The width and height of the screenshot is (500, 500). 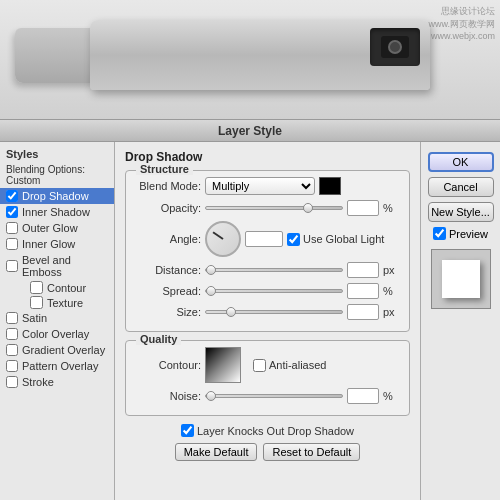 I want to click on texture-checkbox, so click(x=36, y=302).